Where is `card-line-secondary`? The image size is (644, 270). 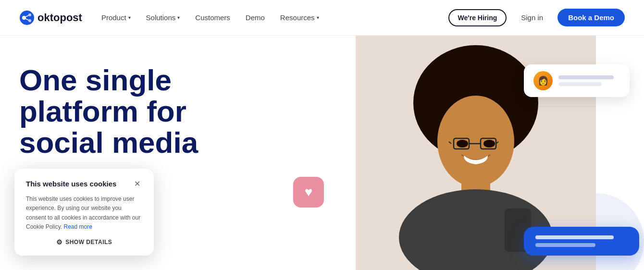
card-line-secondary is located at coordinates (580, 84).